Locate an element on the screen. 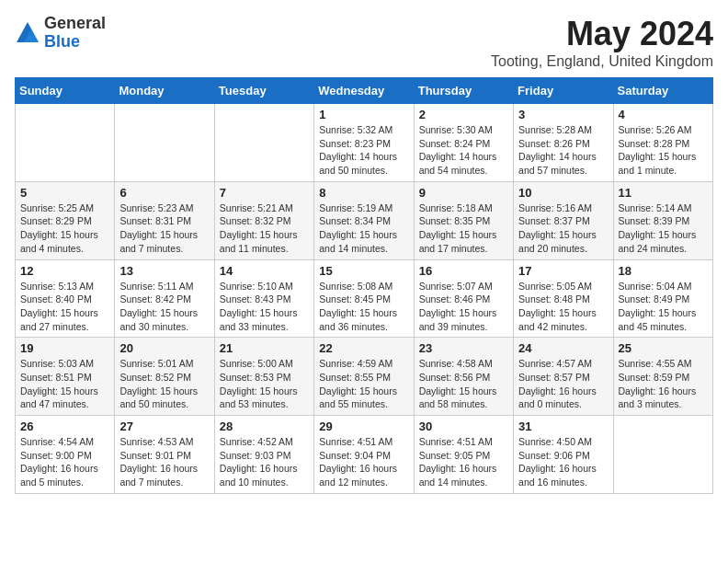 Image resolution: width=728 pixels, height=563 pixels. day-info: Sunrise: 5:25 AM Sunset: 8:29 PM Dayligh… is located at coordinates (64, 228).